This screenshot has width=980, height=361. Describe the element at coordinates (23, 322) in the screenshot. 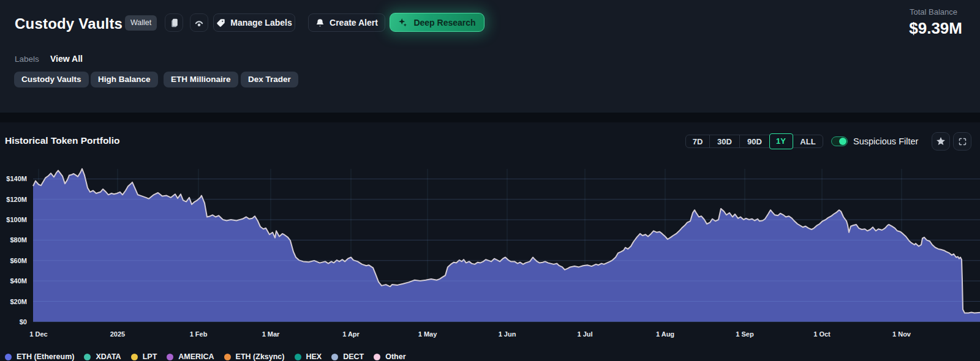

I see `svg-text: $0` at that location.